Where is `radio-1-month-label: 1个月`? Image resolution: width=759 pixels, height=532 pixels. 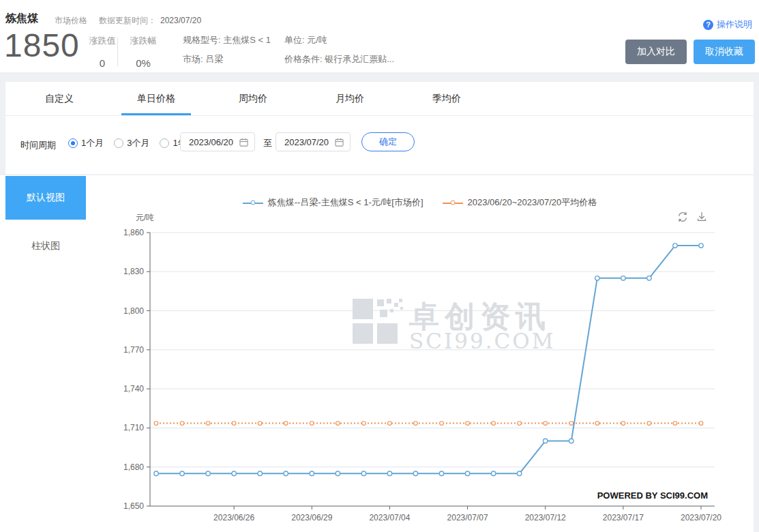 radio-1-month-label: 1个月 is located at coordinates (93, 143).